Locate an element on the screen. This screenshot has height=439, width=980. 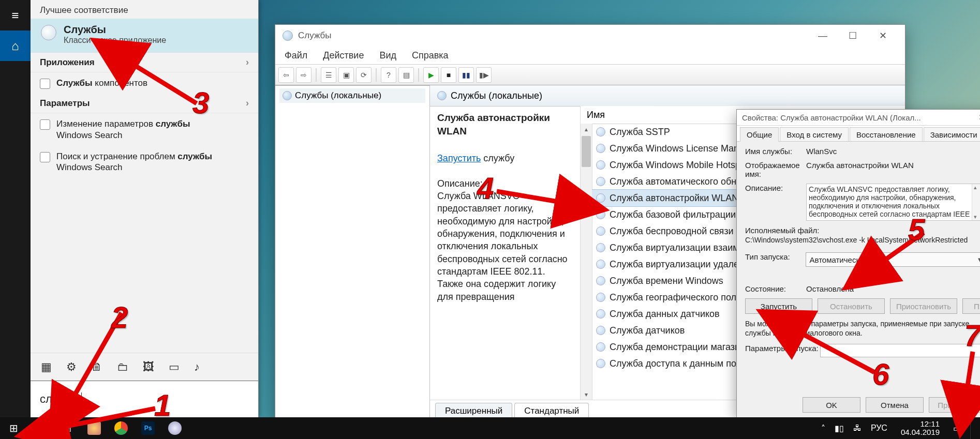
start-params-label: Параметры запуска: is located at coordinates (782, 351).